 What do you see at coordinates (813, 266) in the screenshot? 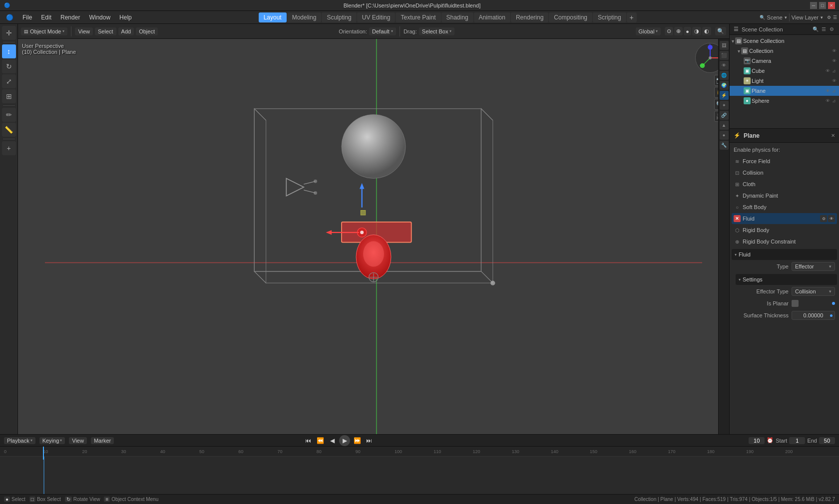
I see `fluid-type-dropdown: Effector` at bounding box center [813, 266].